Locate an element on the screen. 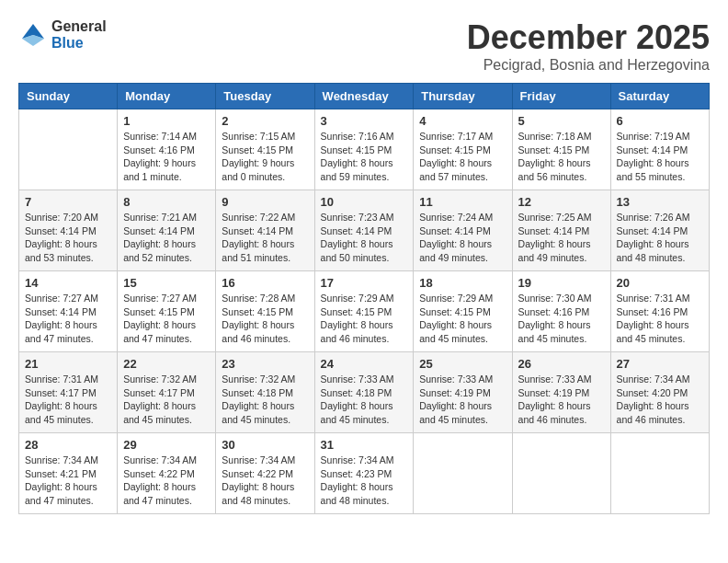  calendar-cell: 8Sunrise: 7:21 AM Sunset: 4:14 PM Daylig… is located at coordinates (167, 231).